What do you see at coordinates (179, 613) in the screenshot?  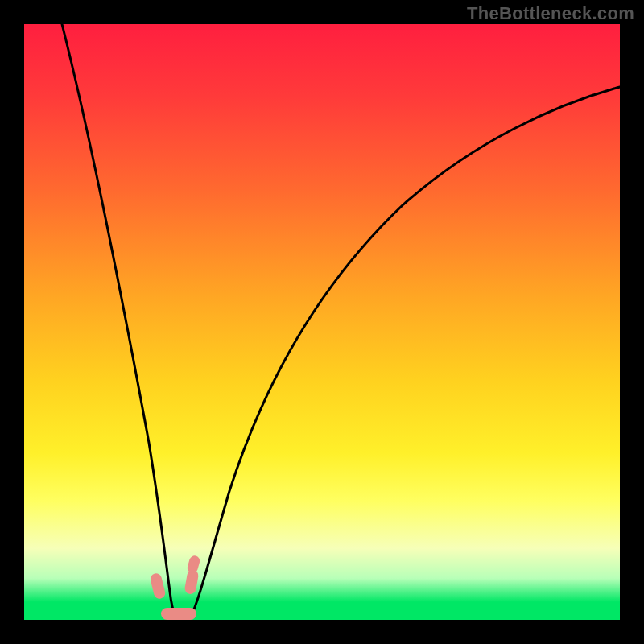 I see `marker-blob-wide` at bounding box center [179, 613].